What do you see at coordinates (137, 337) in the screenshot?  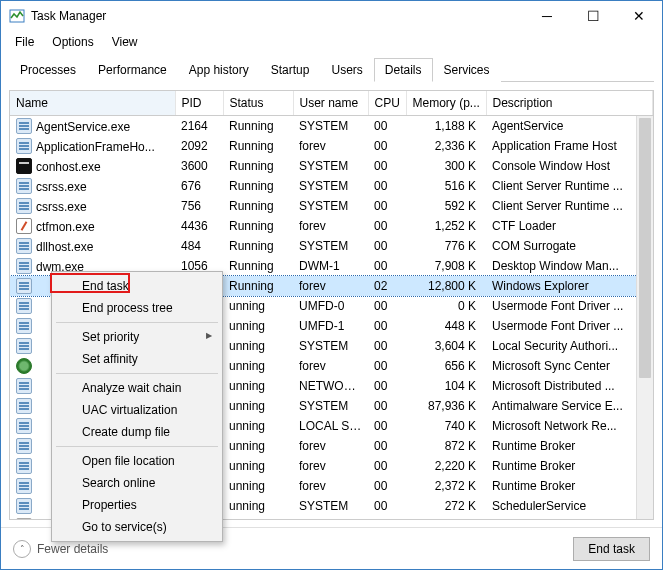 I see `menu-item-set-priority: Set priority` at bounding box center [137, 337].